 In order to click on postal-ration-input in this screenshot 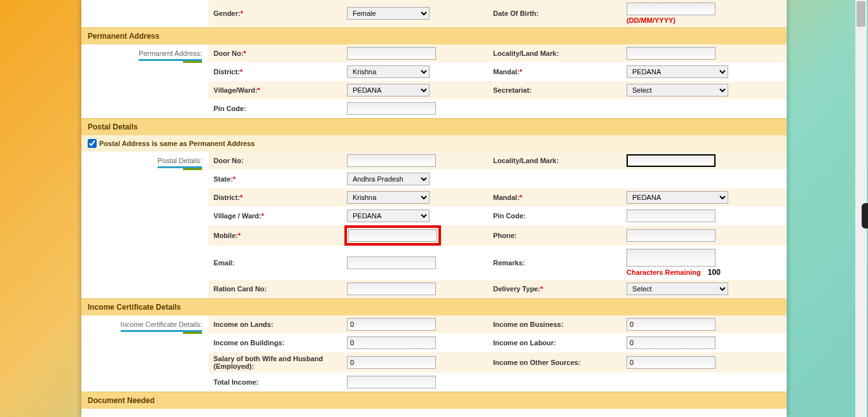, I will do `click(391, 289)`.